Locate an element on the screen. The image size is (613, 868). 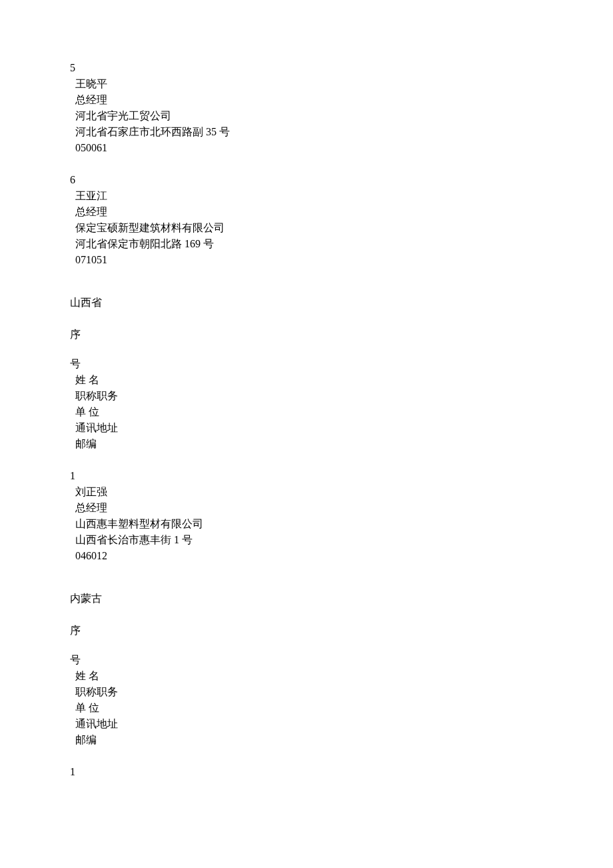
entry-org: 保定宝硕新型建筑材料有限公司 is located at coordinates (309, 228).